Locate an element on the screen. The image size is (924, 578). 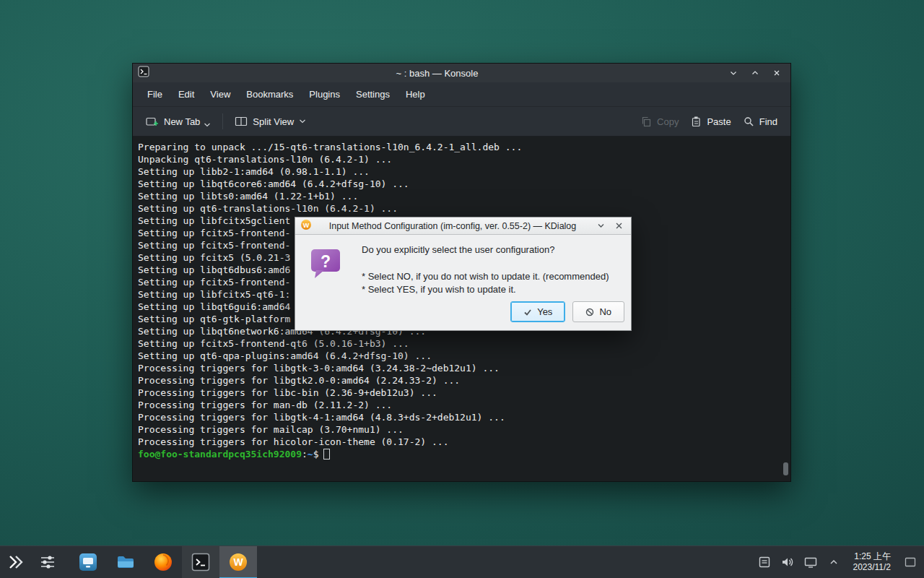
terminal-line: Setting up qt6-qpa-plugins:amd64 (6.4.2+… is located at coordinates (461, 355).